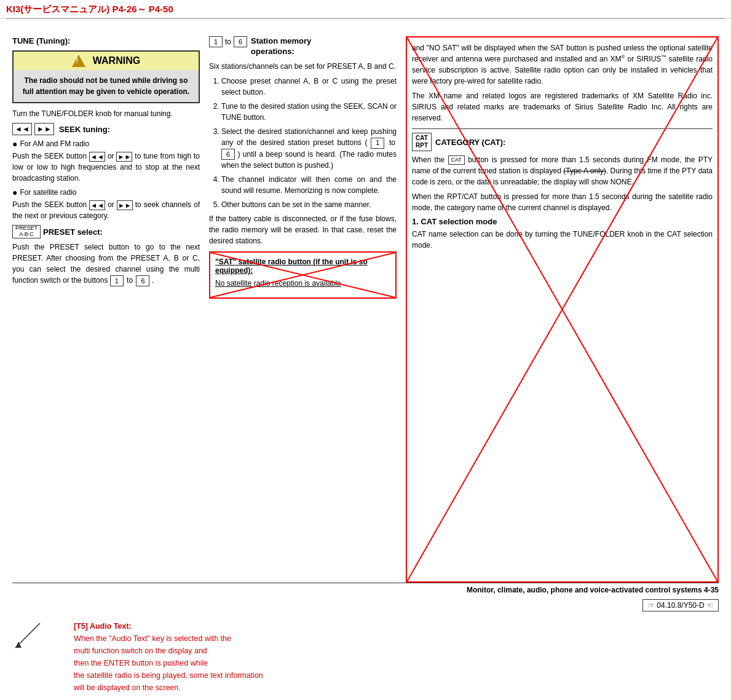 Image resolution: width=731 pixels, height=700 pixels. What do you see at coordinates (562, 129) in the screenshot?
I see `divider` at bounding box center [562, 129].